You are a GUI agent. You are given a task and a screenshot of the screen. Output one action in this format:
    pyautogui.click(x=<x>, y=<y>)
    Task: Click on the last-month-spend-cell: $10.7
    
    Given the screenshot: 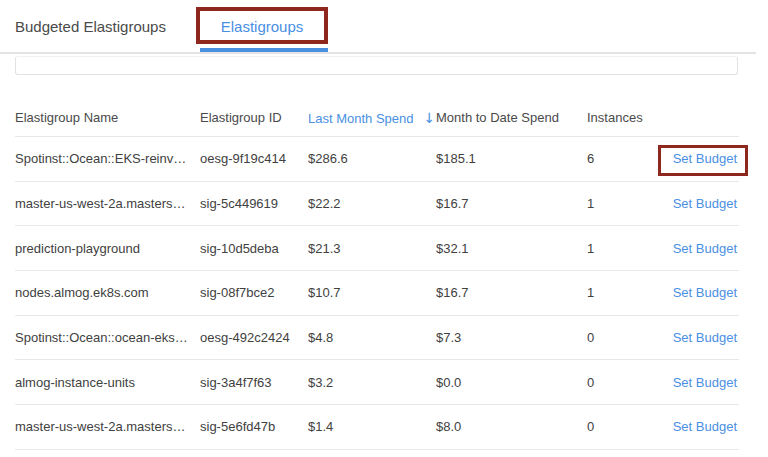 What is the action you would take?
    pyautogui.click(x=372, y=292)
    